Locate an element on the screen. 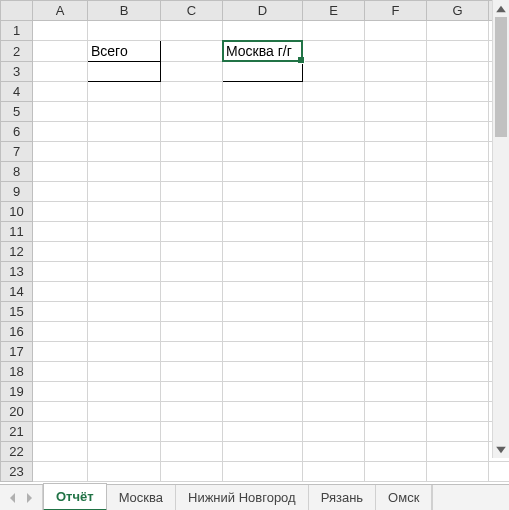  cell-G19 is located at coordinates (458, 392).